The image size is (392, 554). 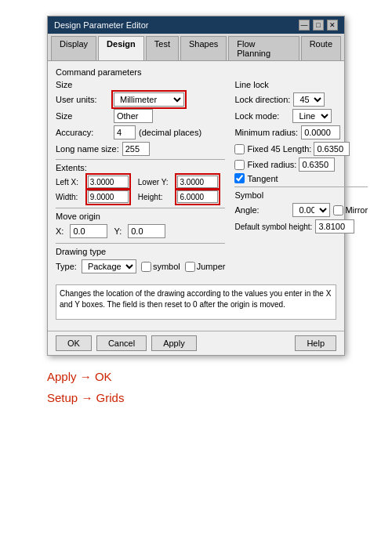 What do you see at coordinates (267, 132) in the screenshot?
I see `min-radius-label: Minimum radius:` at bounding box center [267, 132].